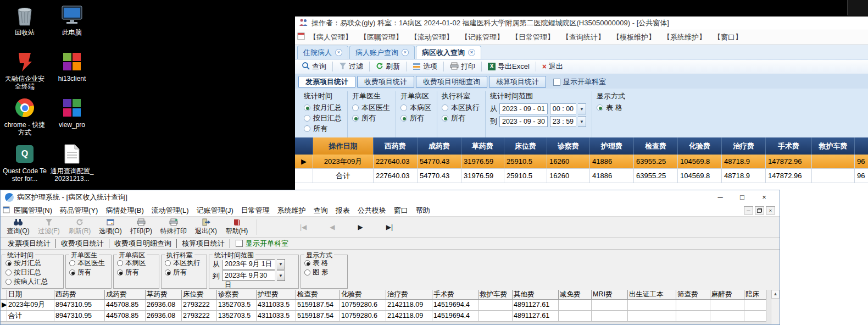 The image size is (868, 325). What do you see at coordinates (744, 176) in the screenshot?
I see `value-cell: 48718.9` at bounding box center [744, 176].